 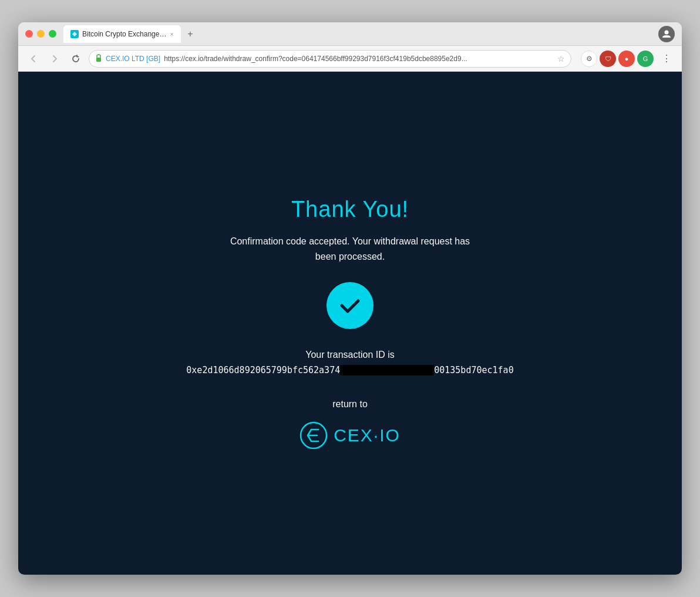 I want to click on transaction-id-start: 0xe2d1066d892065799bfc562a374, so click(x=263, y=370).